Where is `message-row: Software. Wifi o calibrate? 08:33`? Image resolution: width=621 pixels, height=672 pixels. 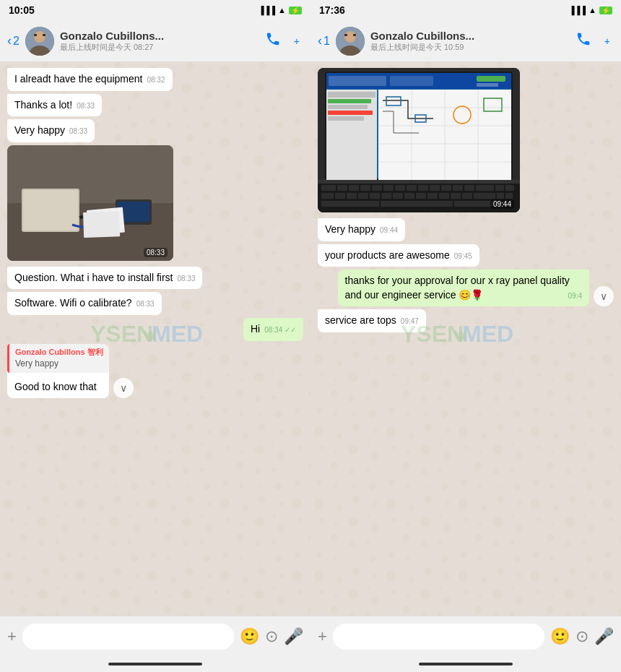 message-row: Software. Wifi o calibrate? 08:33 is located at coordinates (155, 303).